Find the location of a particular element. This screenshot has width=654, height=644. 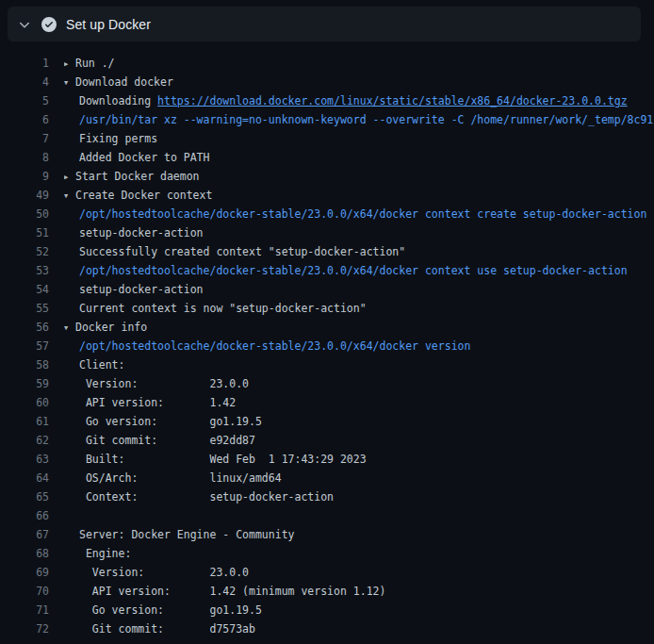

line-text: API version: 1.42 is located at coordinates (157, 403).